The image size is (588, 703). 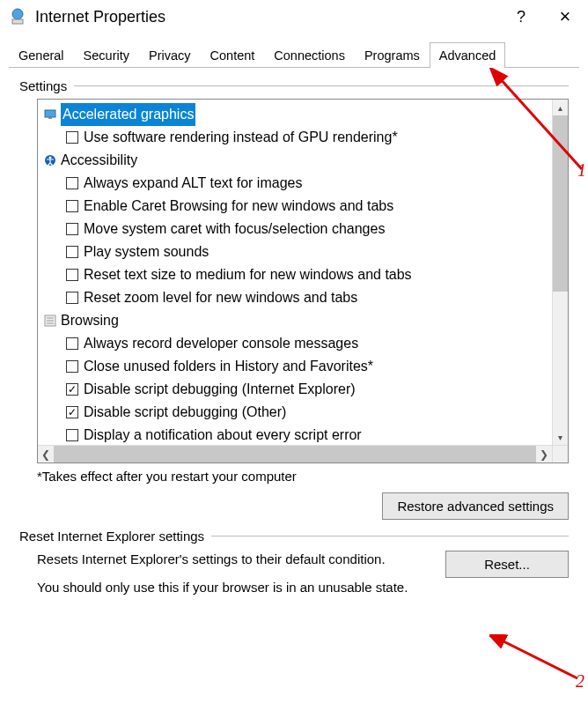 What do you see at coordinates (50, 160) in the screenshot?
I see `accessibility-icon` at bounding box center [50, 160].